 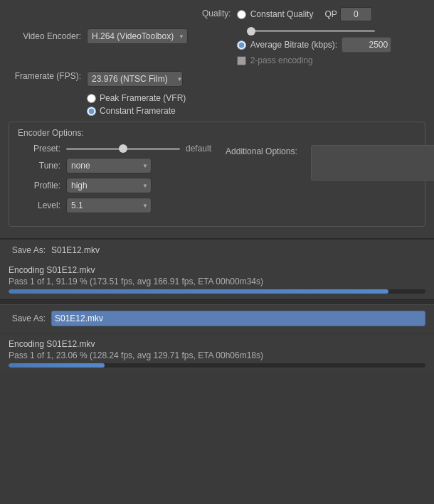 I want to click on profile-select: high, so click(x=109, y=186).